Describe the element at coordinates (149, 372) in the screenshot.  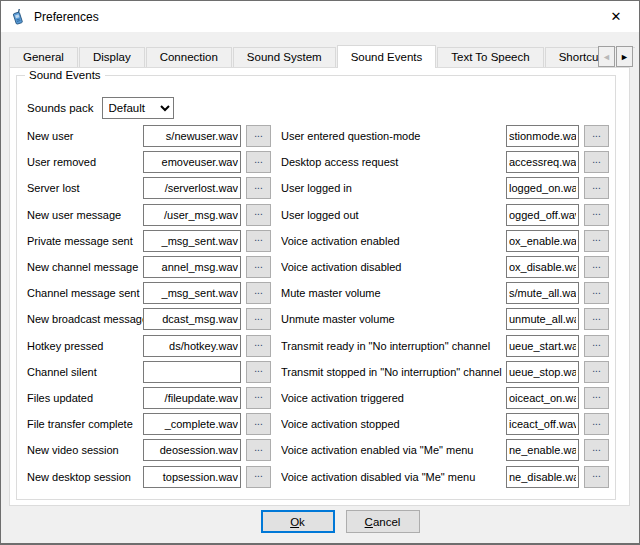
I see `sound-event-row: Channel silent...` at that location.